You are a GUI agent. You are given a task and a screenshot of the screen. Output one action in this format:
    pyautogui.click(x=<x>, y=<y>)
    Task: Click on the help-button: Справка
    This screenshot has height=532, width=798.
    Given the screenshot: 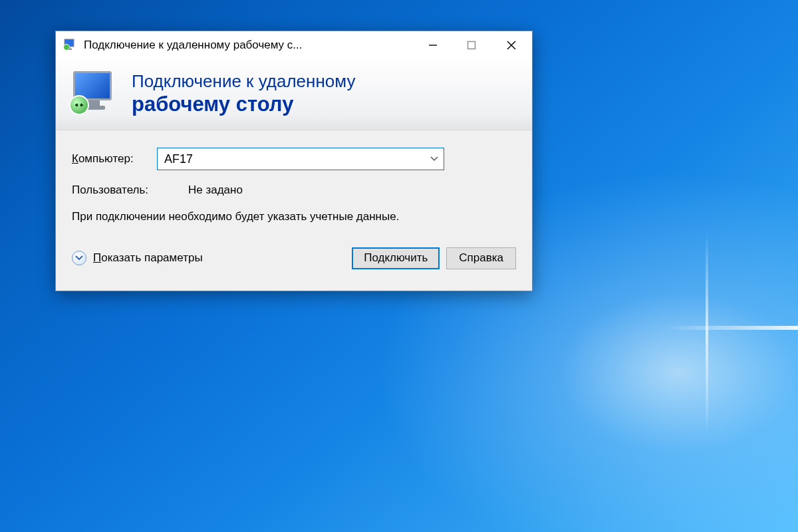 What is the action you would take?
    pyautogui.click(x=481, y=258)
    